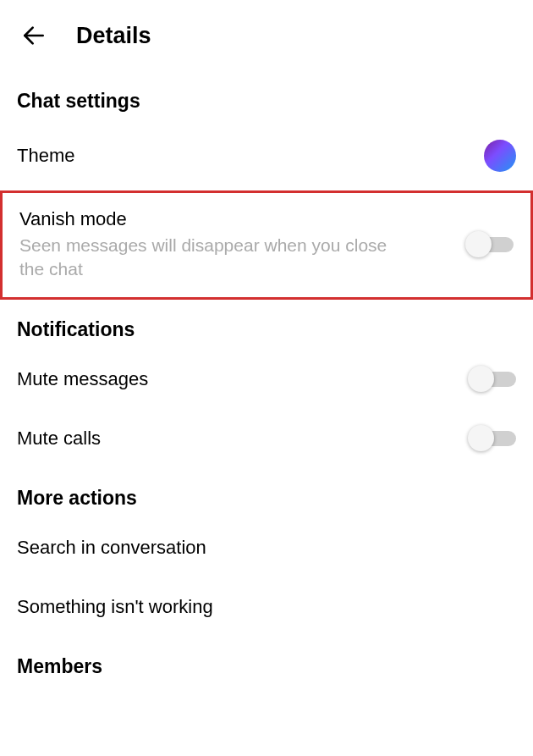  What do you see at coordinates (244, 379) in the screenshot?
I see `mute-messages-text: Mute messages` at bounding box center [244, 379].